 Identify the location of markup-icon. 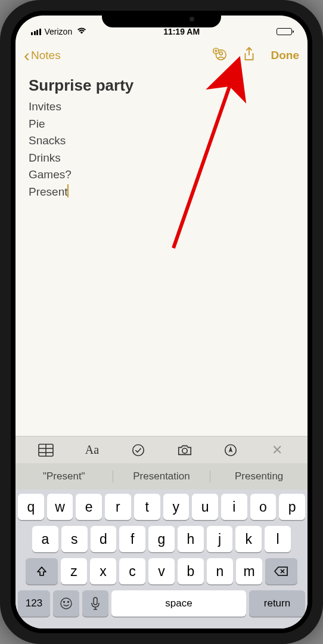
(231, 450).